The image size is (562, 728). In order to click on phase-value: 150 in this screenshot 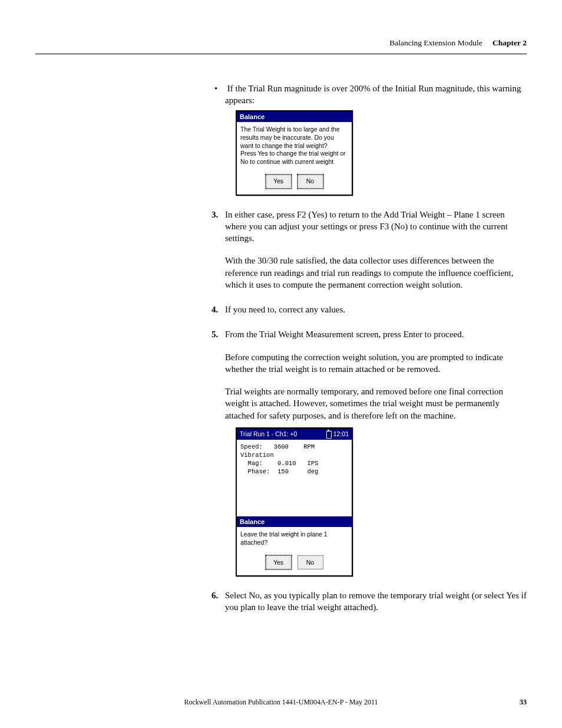, I will do `click(283, 472)`.